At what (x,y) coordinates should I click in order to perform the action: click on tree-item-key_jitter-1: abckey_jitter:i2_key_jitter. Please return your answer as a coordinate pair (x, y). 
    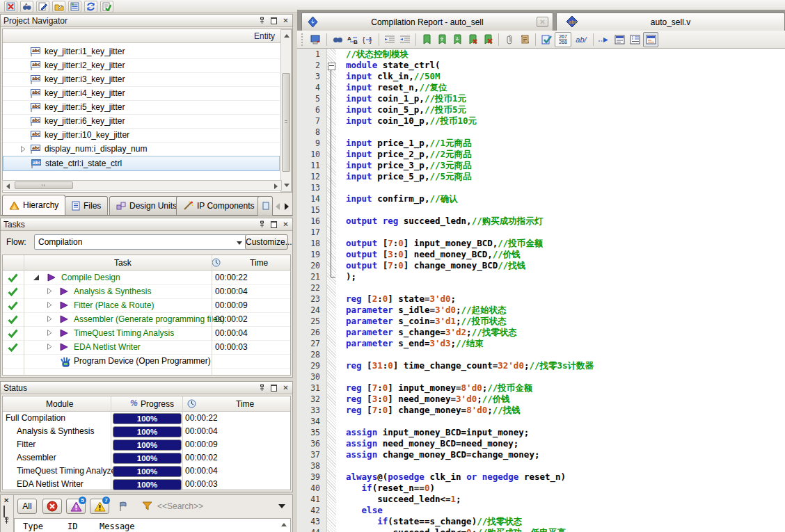
    Looking at the image, I should click on (141, 65).